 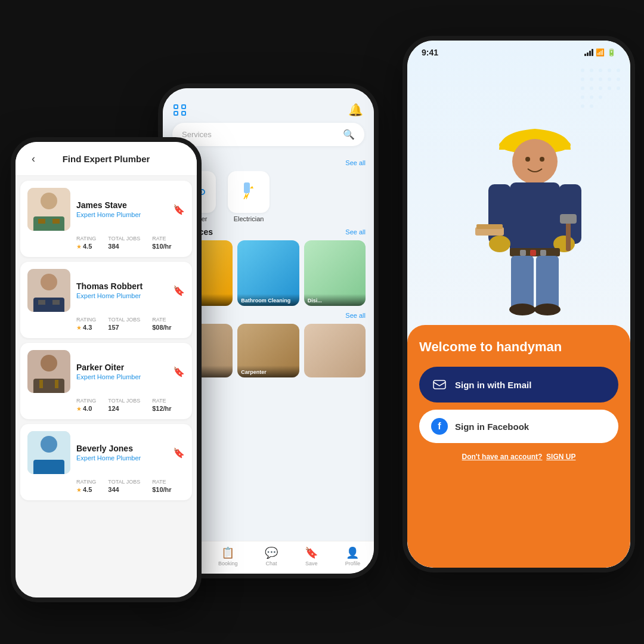 What do you see at coordinates (122, 367) in the screenshot?
I see `plumber-name: Parker Oiter` at bounding box center [122, 367].